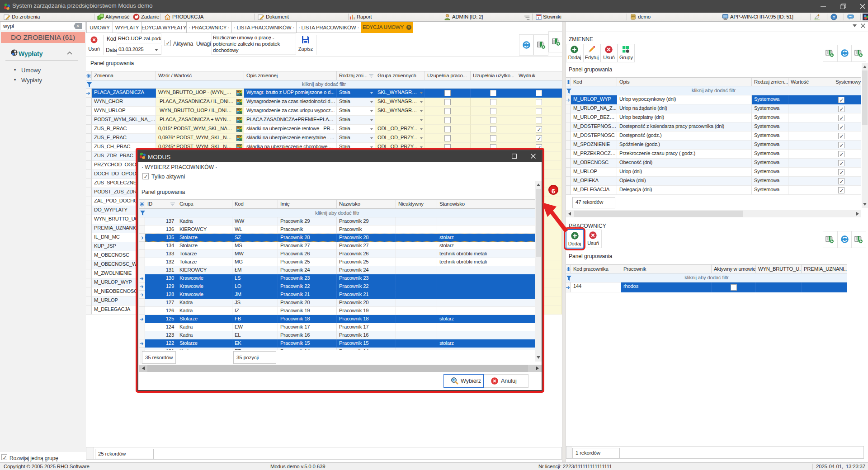 This screenshot has width=868, height=470. I want to click on svg-text: T, so click(539, 18).